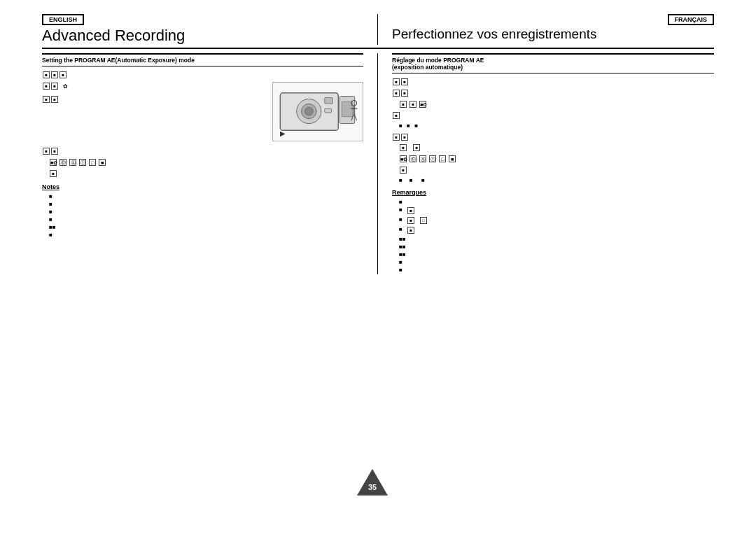  I want to click on fr-steps-text: ■■ ■ ■ ■✿ ■ ■ ■ ■ ■■, so click(553, 120).